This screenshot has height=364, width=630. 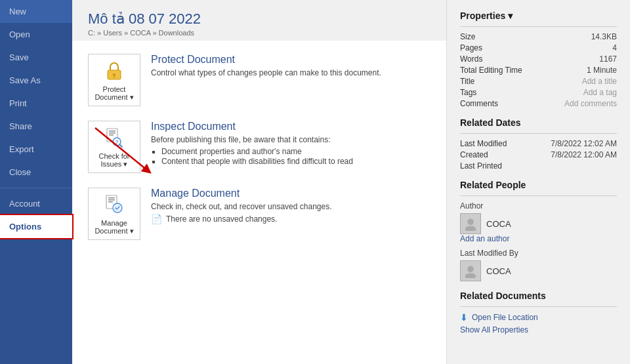 What do you see at coordinates (257, 156) in the screenshot?
I see `inspect-list: Document properties and author's name Co…` at bounding box center [257, 156].